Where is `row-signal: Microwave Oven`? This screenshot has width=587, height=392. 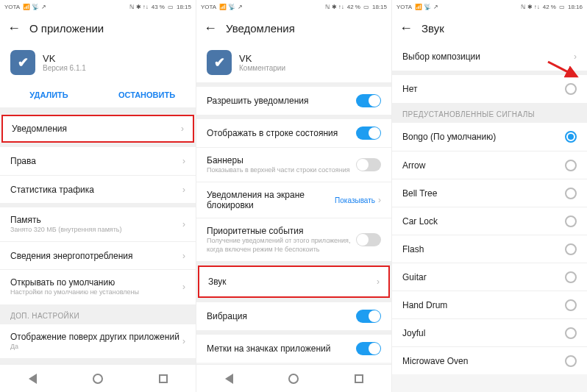 row-signal: Microwave Oven is located at coordinates (490, 360).